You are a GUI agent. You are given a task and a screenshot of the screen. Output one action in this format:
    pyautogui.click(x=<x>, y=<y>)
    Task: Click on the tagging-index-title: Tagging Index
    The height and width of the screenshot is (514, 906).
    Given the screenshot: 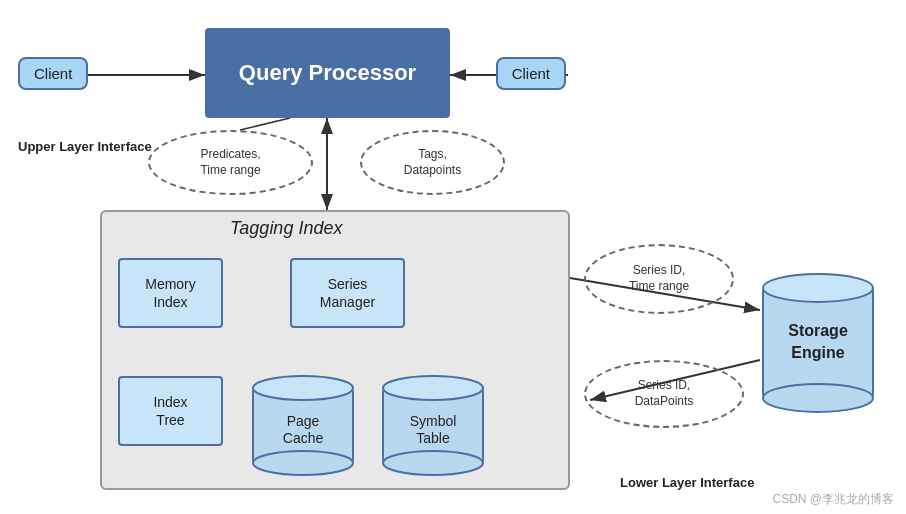 What is the action you would take?
    pyautogui.click(x=286, y=228)
    